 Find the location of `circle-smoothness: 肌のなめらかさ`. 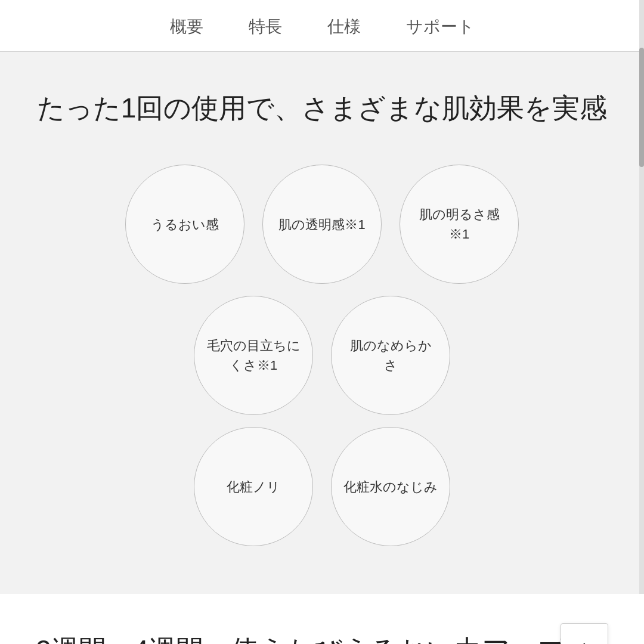

circle-smoothness: 肌のなめらかさ is located at coordinates (391, 355).